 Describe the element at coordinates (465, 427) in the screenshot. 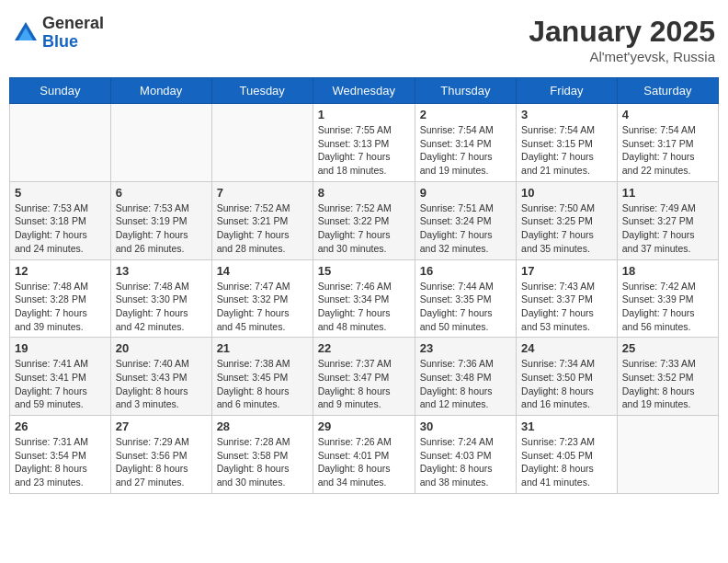

I see `day-number: 30` at that location.